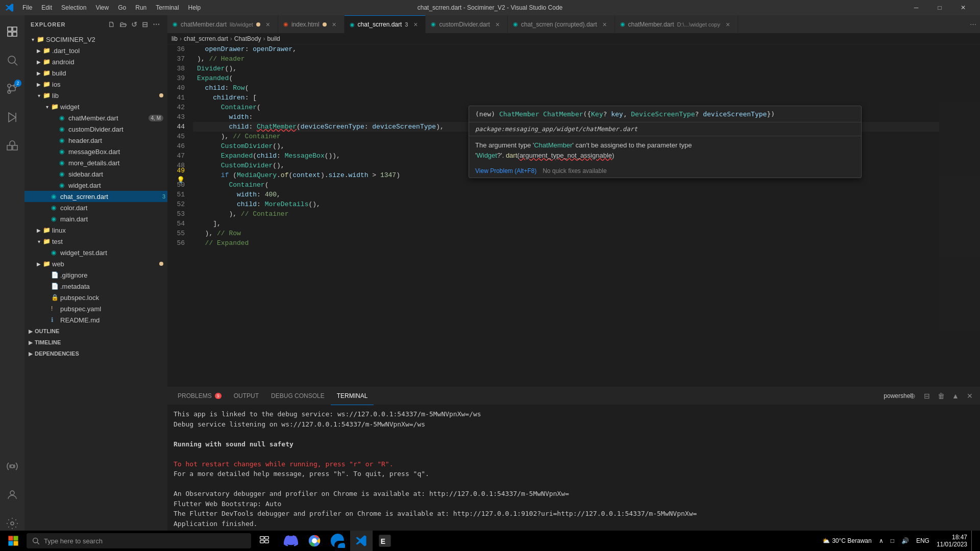  I want to click on menu-terminal: Terminal, so click(167, 8).